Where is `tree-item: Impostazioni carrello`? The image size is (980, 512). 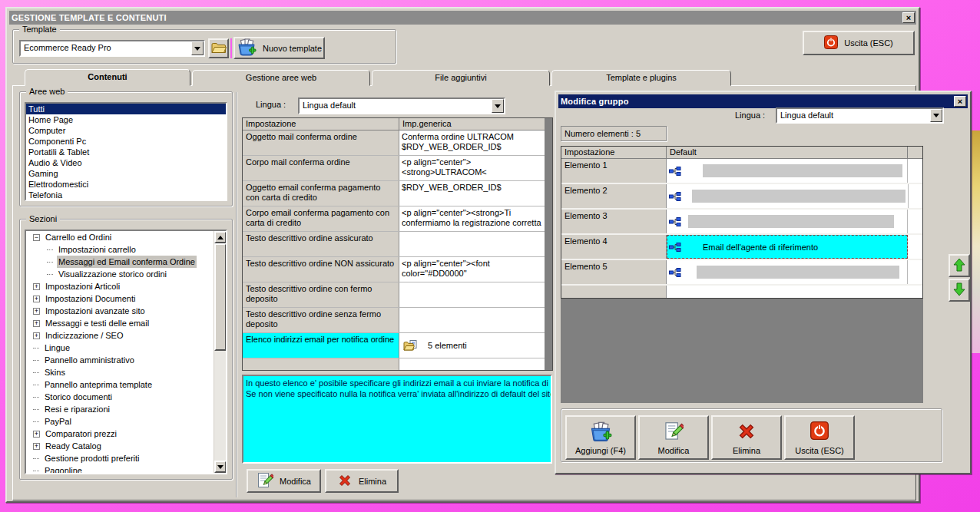
tree-item: Impostazioni carrello is located at coordinates (120, 249).